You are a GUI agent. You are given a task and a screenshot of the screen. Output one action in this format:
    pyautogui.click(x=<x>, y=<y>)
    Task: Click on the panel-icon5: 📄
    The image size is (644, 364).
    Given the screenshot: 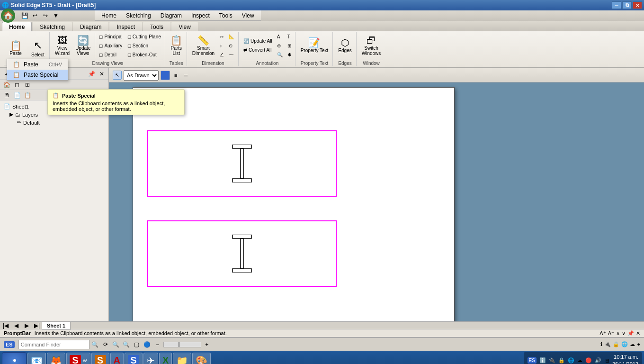 What is the action you would take?
    pyautogui.click(x=17, y=95)
    